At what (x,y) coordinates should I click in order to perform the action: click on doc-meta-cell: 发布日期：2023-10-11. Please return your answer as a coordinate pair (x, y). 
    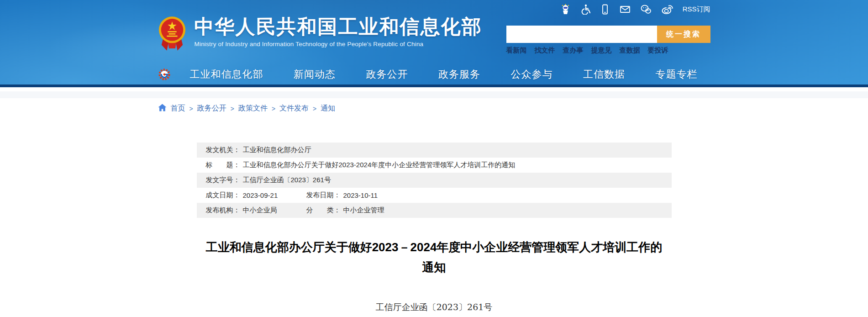
    Looking at the image, I should click on (484, 195).